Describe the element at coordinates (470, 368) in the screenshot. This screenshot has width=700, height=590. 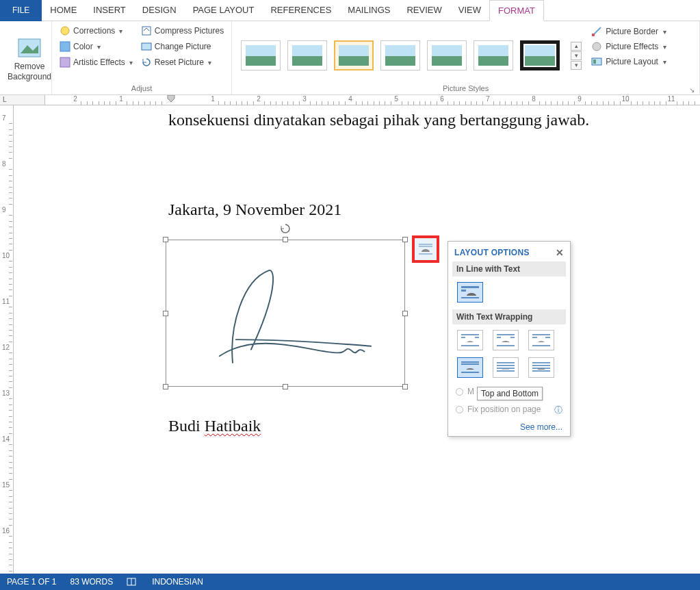
I see `wrap-top-bottom` at that location.